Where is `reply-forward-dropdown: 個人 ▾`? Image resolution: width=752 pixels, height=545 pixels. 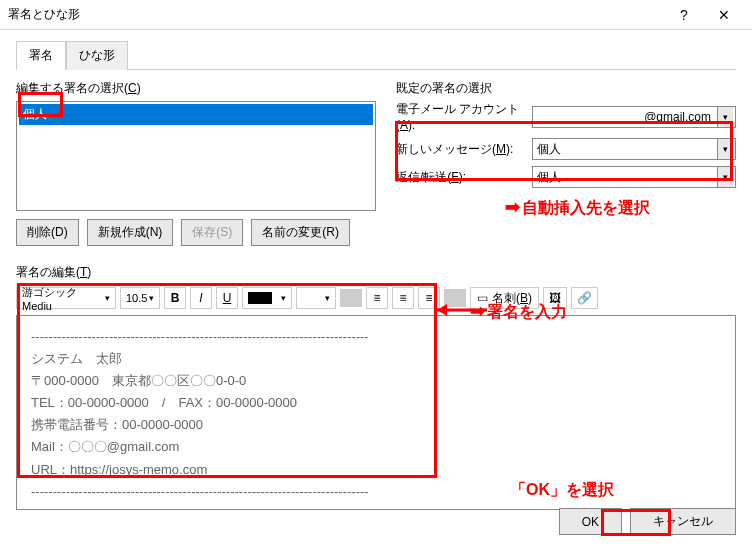 reply-forward-dropdown: 個人 ▾ is located at coordinates (634, 177).